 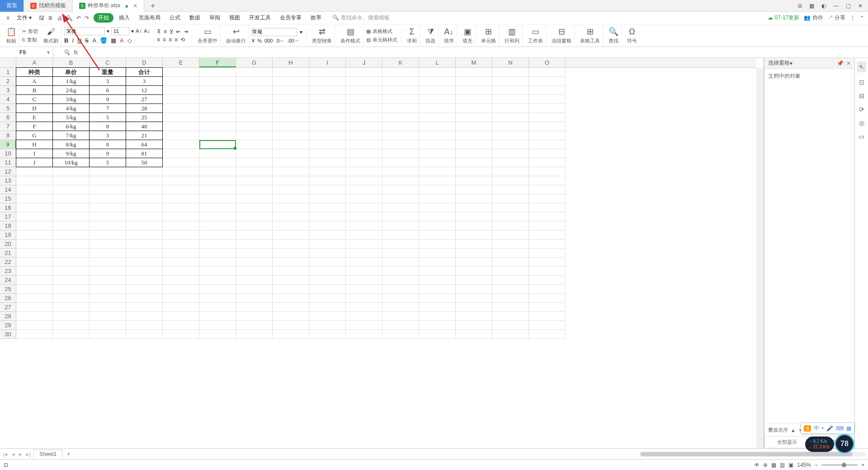 I want to click on cell: 50, so click(x=144, y=163).